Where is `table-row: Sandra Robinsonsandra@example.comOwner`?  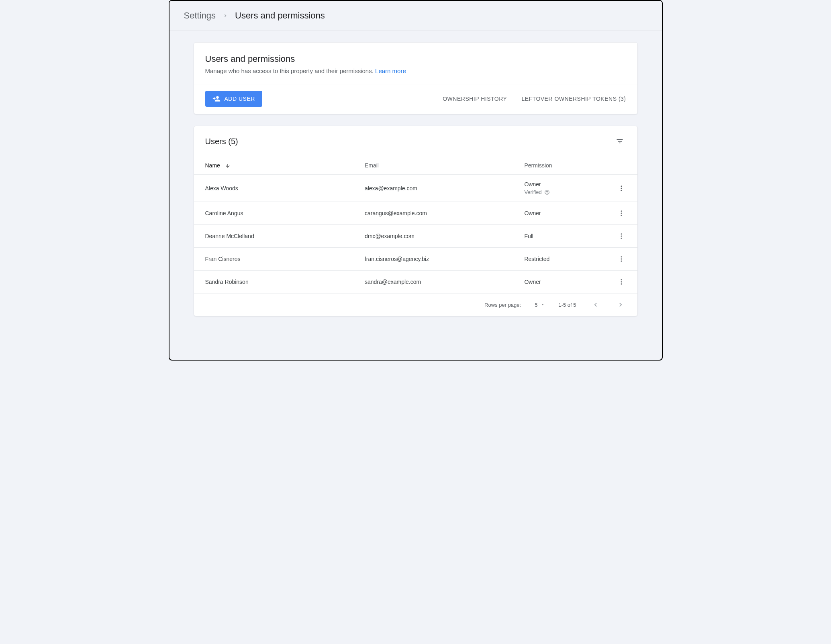 table-row: Sandra Robinsonsandra@example.comOwner is located at coordinates (416, 282).